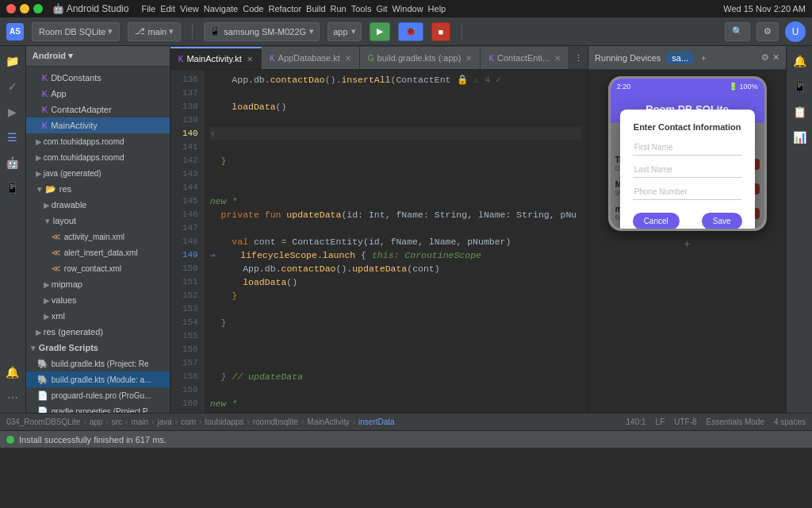 This screenshot has width=812, height=508. What do you see at coordinates (13, 163) in the screenshot?
I see `android-icon: 🤖` at bounding box center [13, 163].